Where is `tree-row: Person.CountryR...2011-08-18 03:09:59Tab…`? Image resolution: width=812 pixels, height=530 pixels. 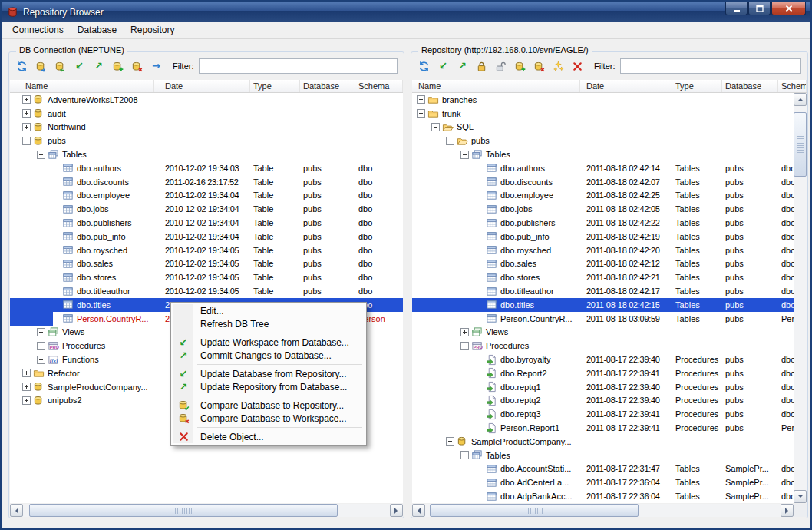 tree-row: Person.CountryR...2011-08-18 03:09:59Tab… is located at coordinates (603, 319).